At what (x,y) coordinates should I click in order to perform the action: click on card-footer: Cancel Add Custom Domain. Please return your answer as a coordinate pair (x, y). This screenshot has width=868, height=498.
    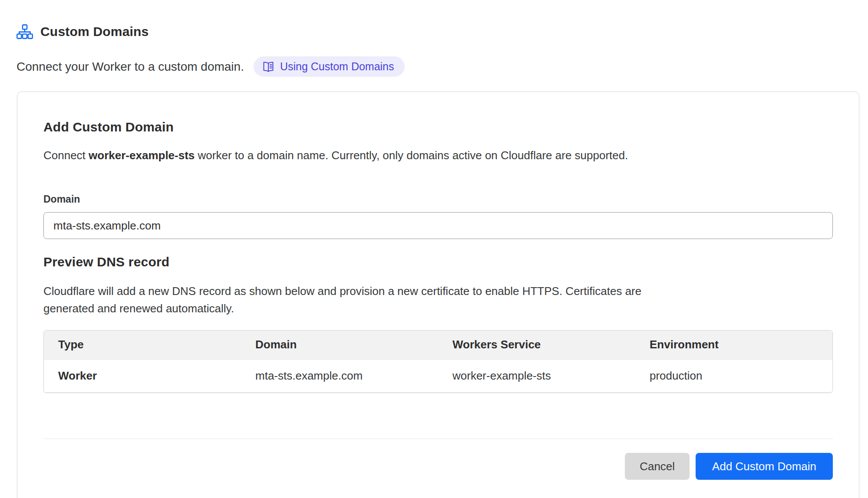
    Looking at the image, I should click on (438, 466).